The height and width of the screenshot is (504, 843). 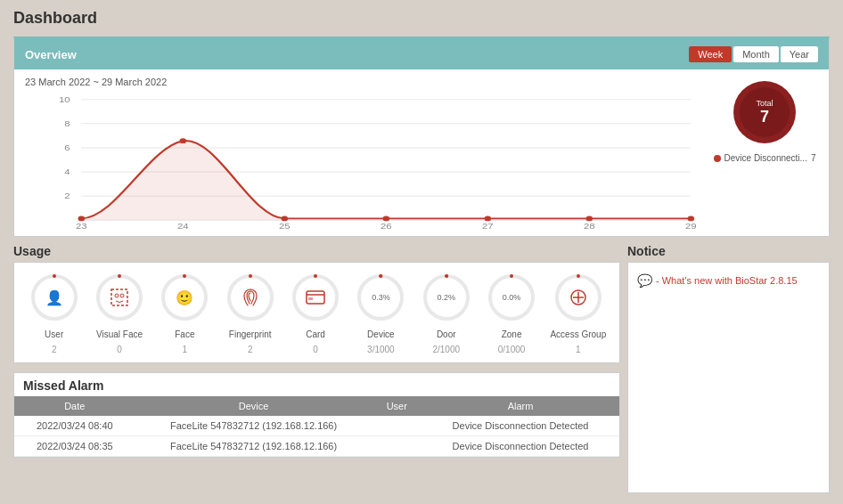 I want to click on legend-dot, so click(x=717, y=159).